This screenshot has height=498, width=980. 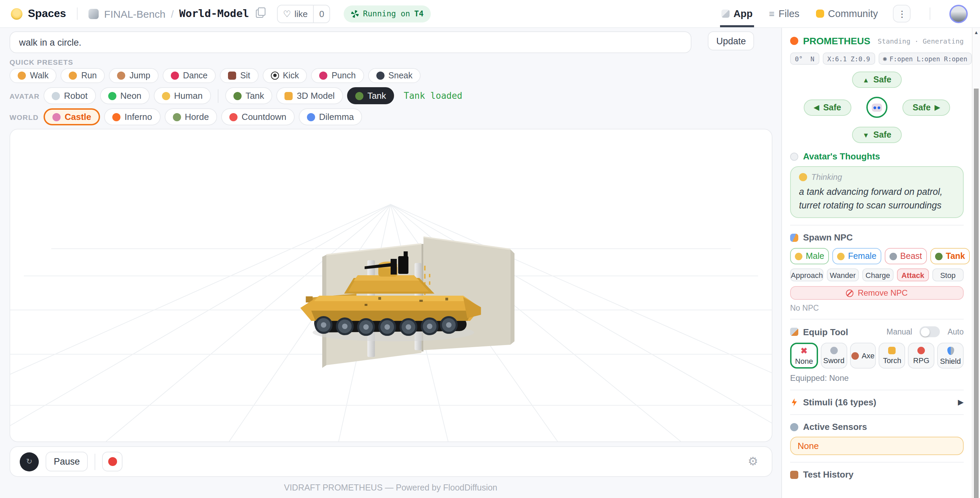 What do you see at coordinates (877, 192) in the screenshot?
I see `avatar-thoughts-box: Thinking a tank advancing forward on pat…` at bounding box center [877, 192].